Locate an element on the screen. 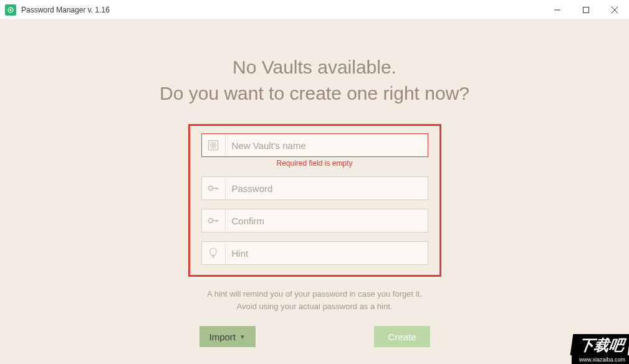 This screenshot has height=364, width=629. heading-line-2: Do you want to create one right now? is located at coordinates (314, 93).